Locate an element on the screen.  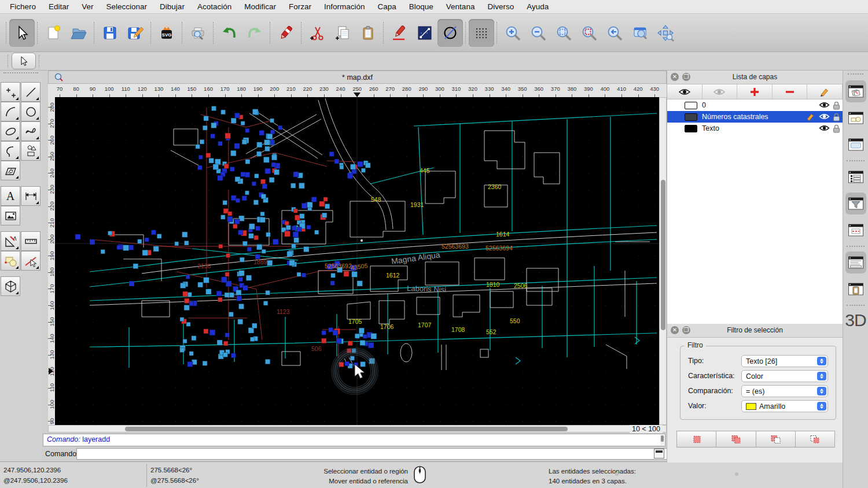
h-scroll-thumb is located at coordinates (346, 429).